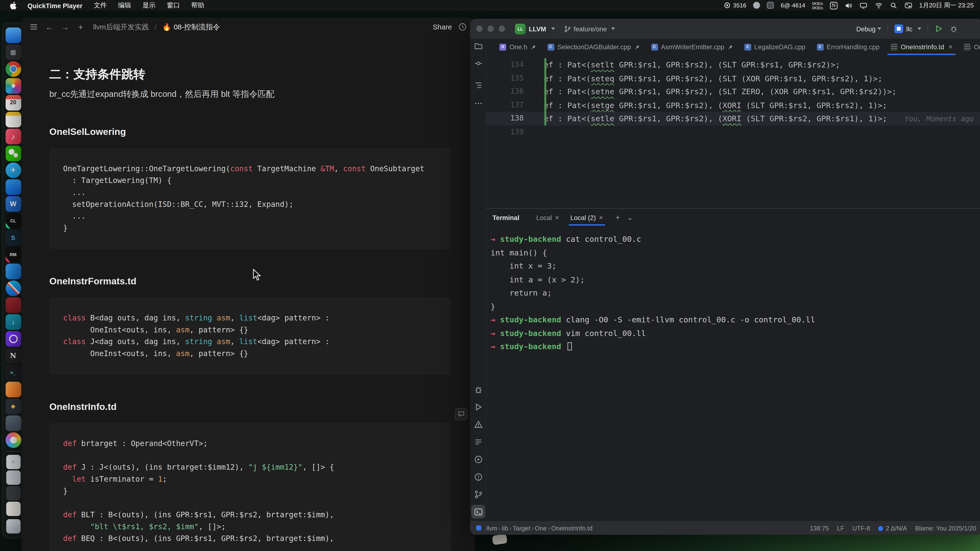  I want to click on editor-line: 138ef : Pat<(setle GPR:$rs1, GPR:$rs2), …, so click(733, 119).